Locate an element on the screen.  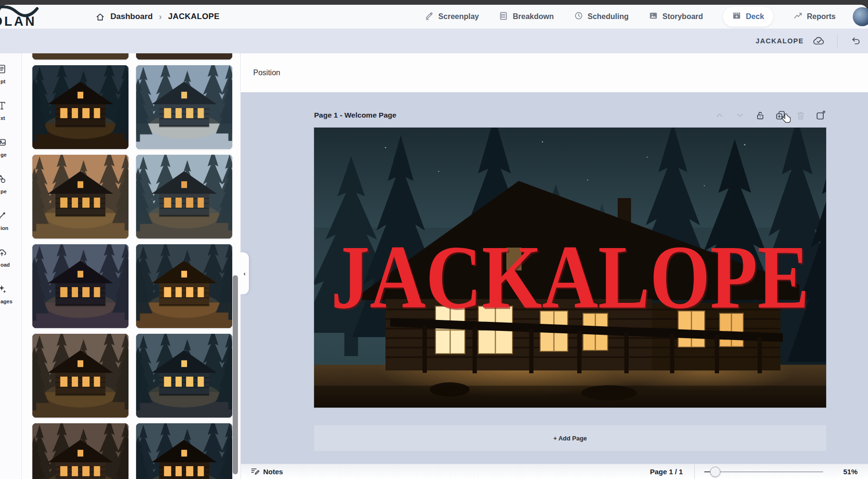
tab-deck: Deck is located at coordinates (748, 17).